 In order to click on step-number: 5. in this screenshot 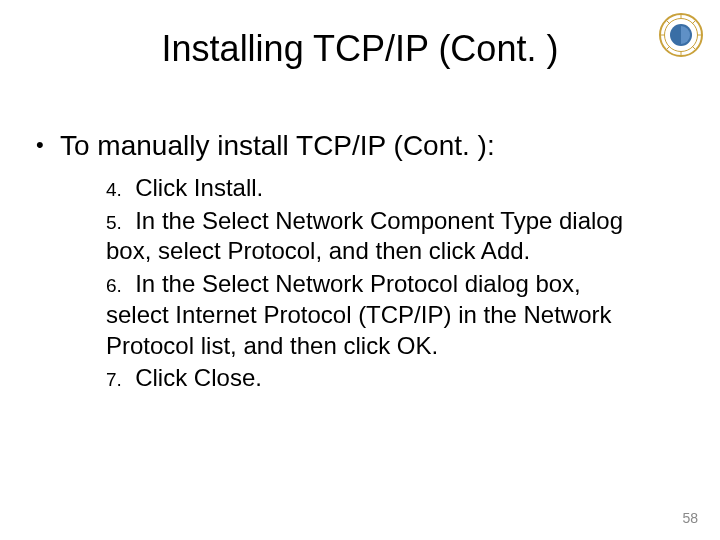, I will do `click(114, 222)`.